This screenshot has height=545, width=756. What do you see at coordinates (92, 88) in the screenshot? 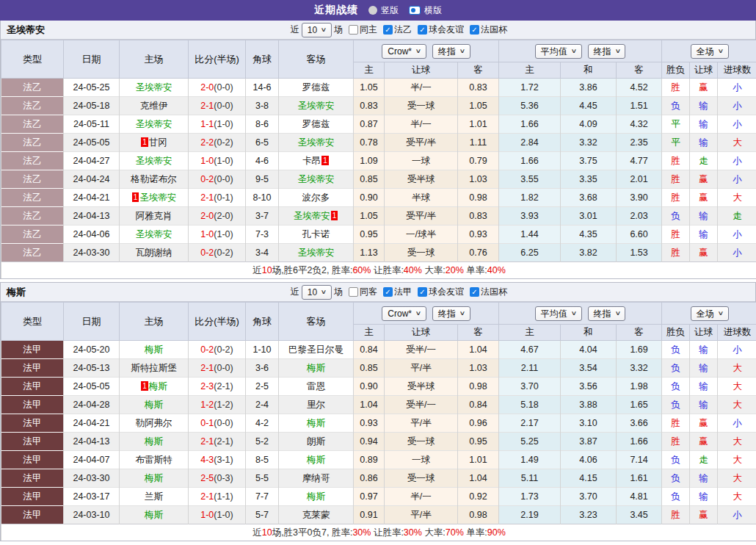
I see `date-cell: 24-05-25` at bounding box center [92, 88].